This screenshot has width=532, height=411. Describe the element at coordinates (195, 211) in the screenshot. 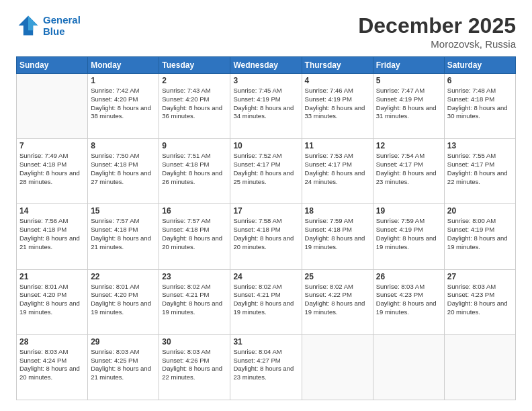

I see `day-number: 16` at that location.